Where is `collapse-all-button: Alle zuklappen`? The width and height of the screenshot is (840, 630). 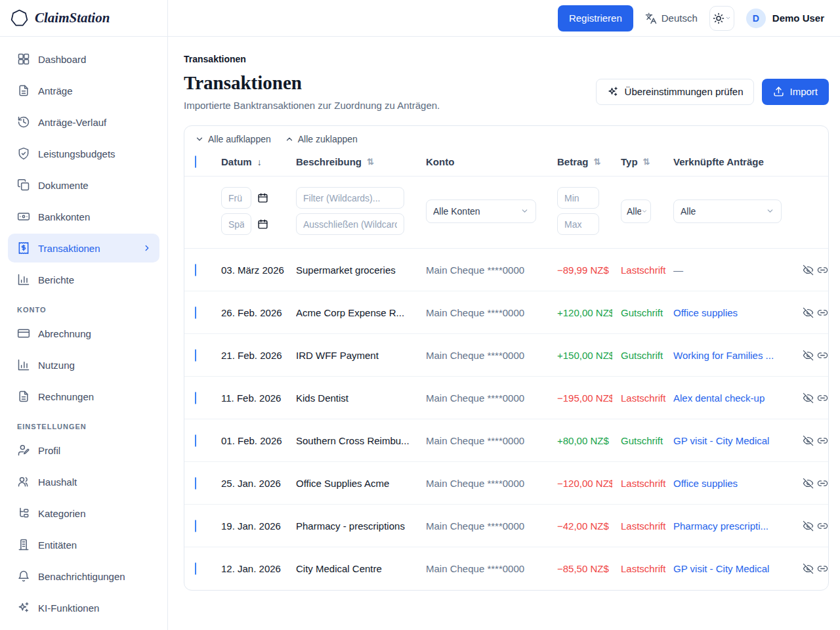 collapse-all-button: Alle zuklappen is located at coordinates (322, 139).